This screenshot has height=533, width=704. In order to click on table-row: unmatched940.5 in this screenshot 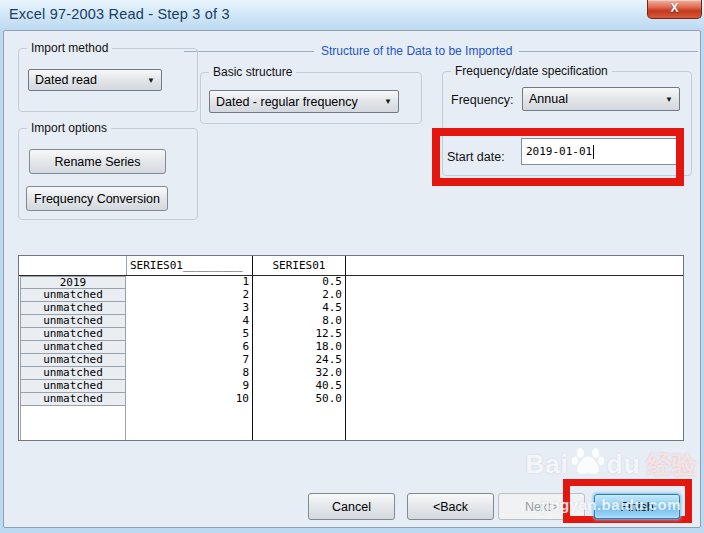, I will do `click(351, 386)`.